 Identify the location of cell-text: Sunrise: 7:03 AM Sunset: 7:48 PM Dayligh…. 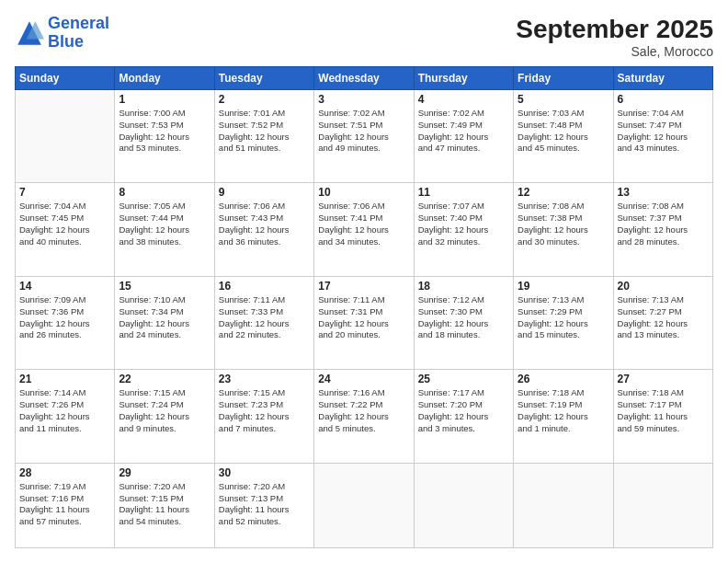
(563, 131).